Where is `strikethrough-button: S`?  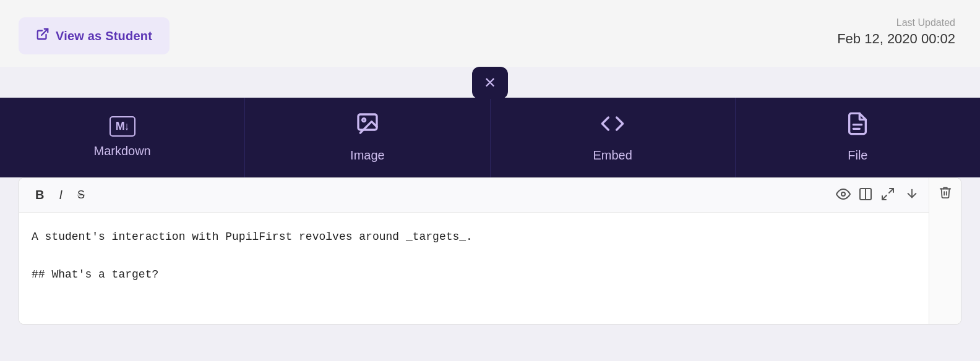
strikethrough-button: S is located at coordinates (81, 195).